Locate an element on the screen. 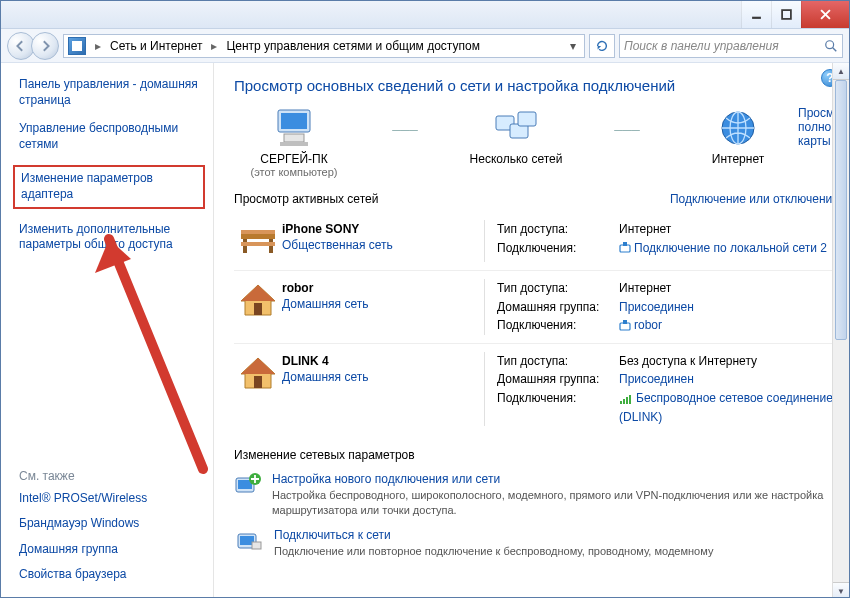  window-titlebar is located at coordinates (425, 15).